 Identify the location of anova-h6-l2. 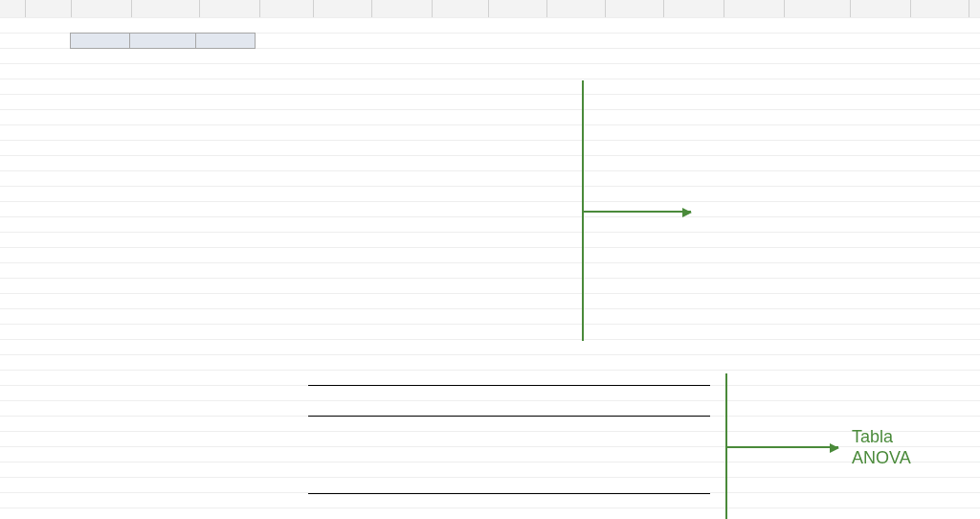
(621, 408).